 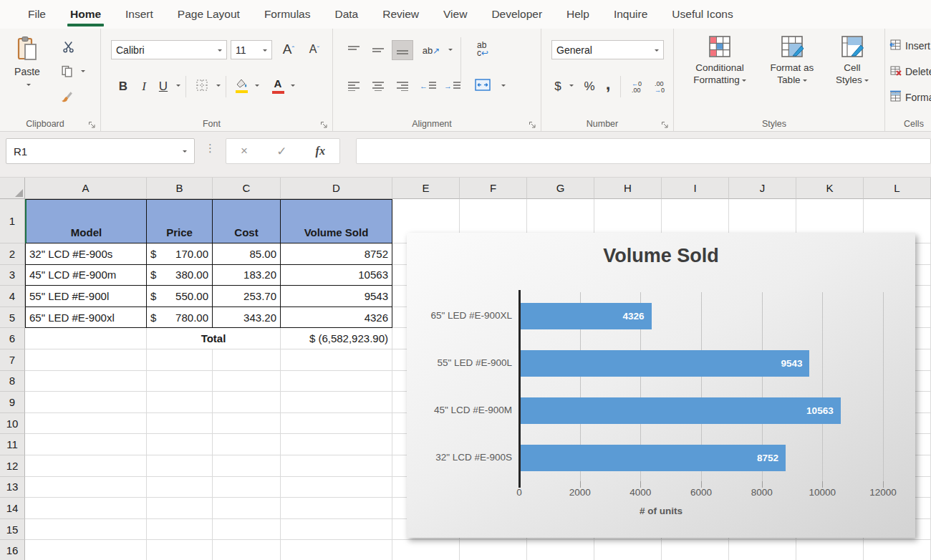 What do you see at coordinates (202, 87) in the screenshot?
I see `borders-button` at bounding box center [202, 87].